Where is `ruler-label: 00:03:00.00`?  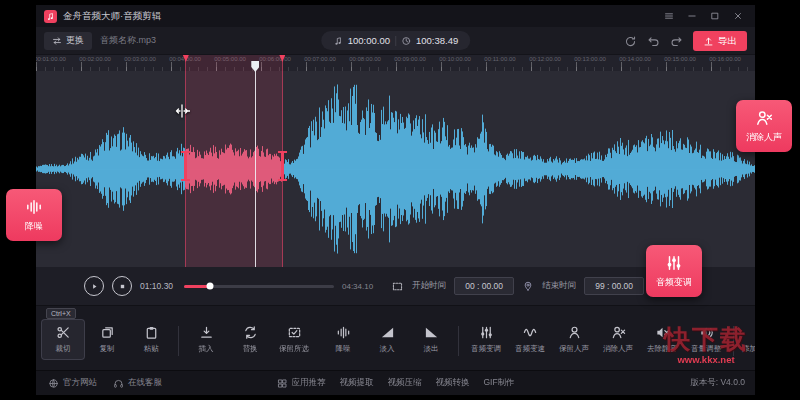 ruler-label: 00:03:00.00 is located at coordinates (140, 59).